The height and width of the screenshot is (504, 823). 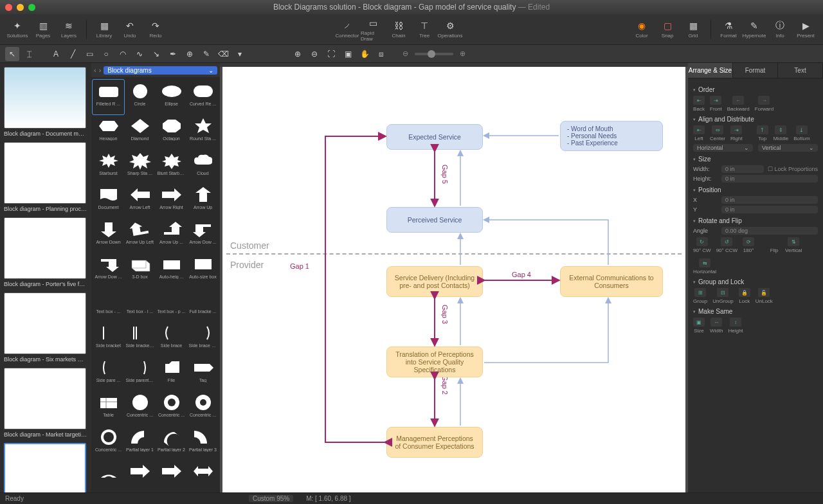 I want to click on grid-button: ▦Grid, so click(x=693, y=30).